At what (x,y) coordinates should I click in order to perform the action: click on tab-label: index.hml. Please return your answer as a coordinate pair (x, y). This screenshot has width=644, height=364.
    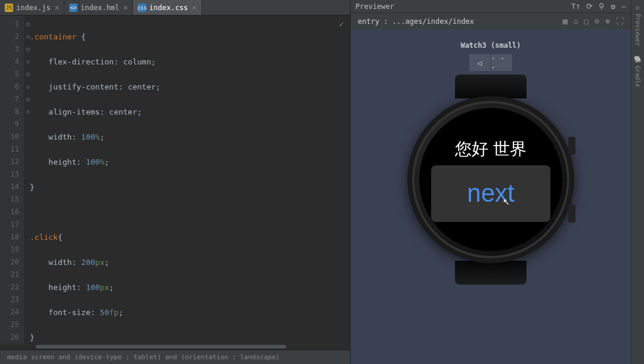
    Looking at the image, I should click on (100, 8).